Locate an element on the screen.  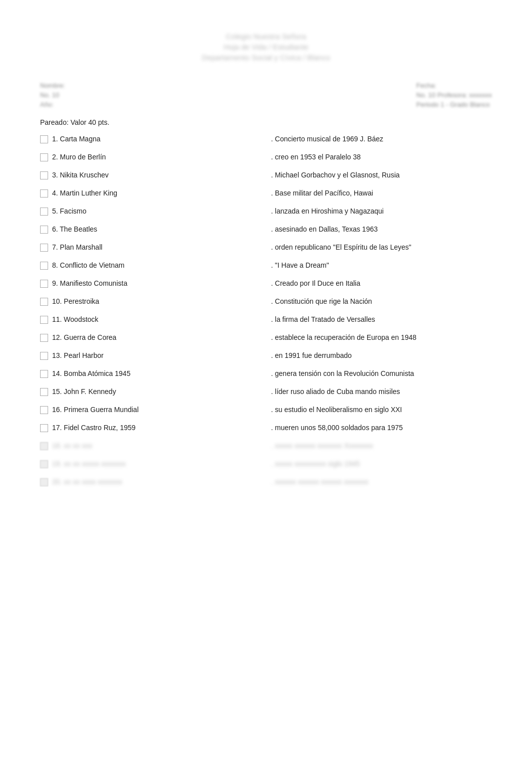
right-item-label: . xxxxx xxxxxx xxxxxxx Xxxxxxxx is located at coordinates (322, 446).